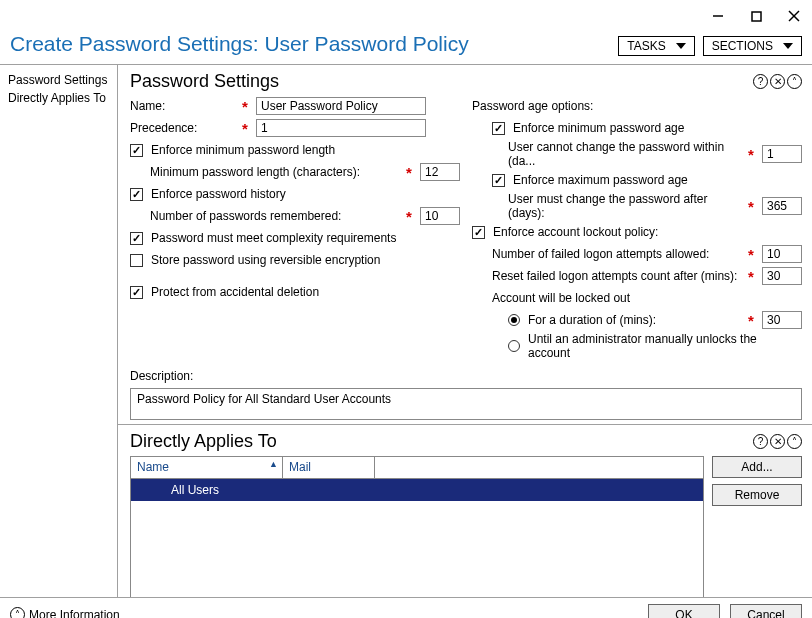  I want to click on duration-label: For a duration of (mins):, so click(634, 320).